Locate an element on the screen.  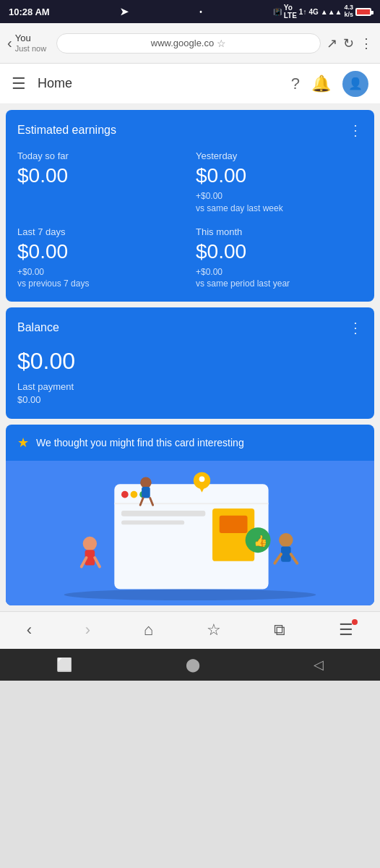
balance-card-header: Balance ⋮ is located at coordinates (190, 328).